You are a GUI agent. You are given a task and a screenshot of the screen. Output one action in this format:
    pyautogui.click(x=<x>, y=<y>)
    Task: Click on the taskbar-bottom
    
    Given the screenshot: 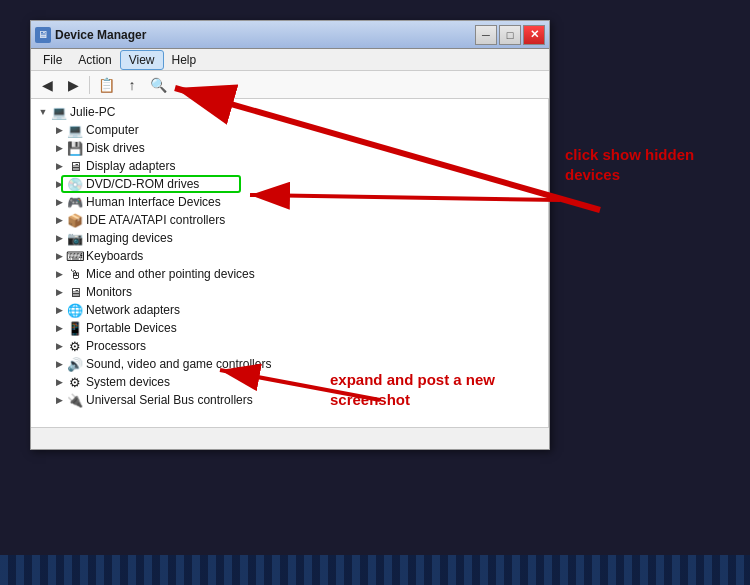 What is the action you would take?
    pyautogui.click(x=375, y=570)
    